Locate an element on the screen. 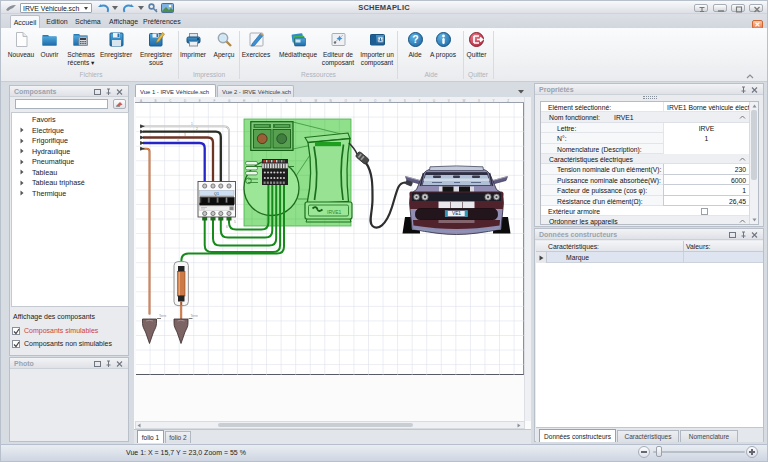 This screenshot has height=462, width=768. svg-text: 3 is located at coordinates (185, 135).